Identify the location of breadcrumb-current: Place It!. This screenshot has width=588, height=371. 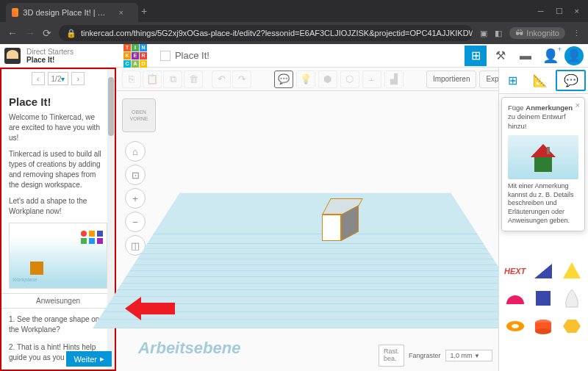
(50, 60).